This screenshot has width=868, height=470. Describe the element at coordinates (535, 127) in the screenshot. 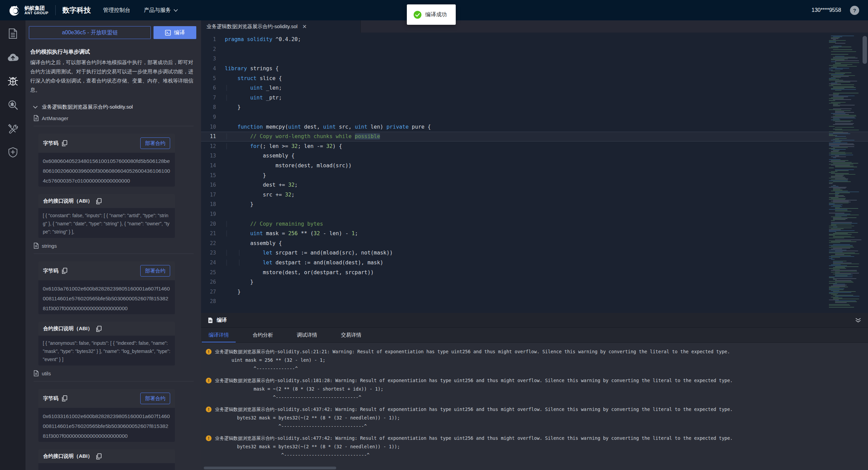

I see `code-line: 10 function memcpy(uint dest, uint src, …` at that location.